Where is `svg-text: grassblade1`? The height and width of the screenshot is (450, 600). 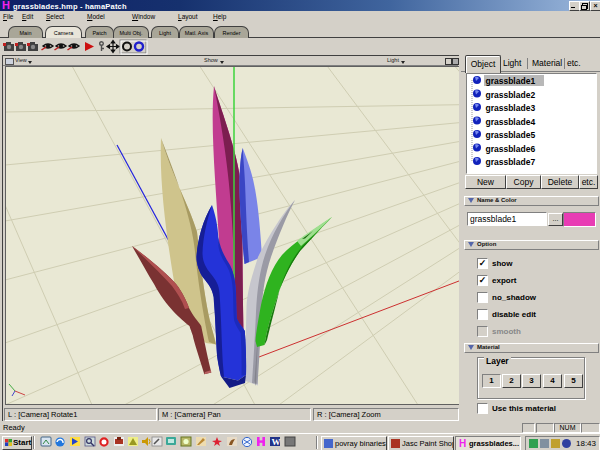
svg-text: grassblade1 is located at coordinates (511, 81).